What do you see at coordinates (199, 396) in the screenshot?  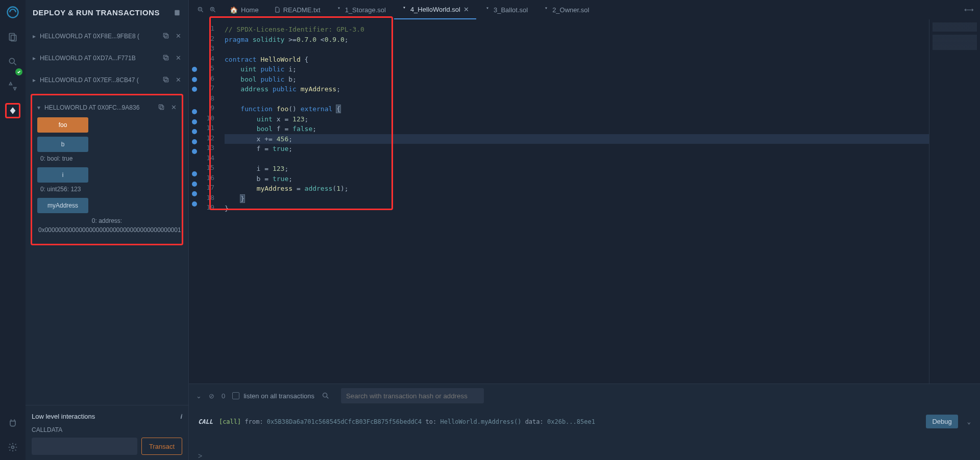 I see `collapse-icon: ⌄` at bounding box center [199, 396].